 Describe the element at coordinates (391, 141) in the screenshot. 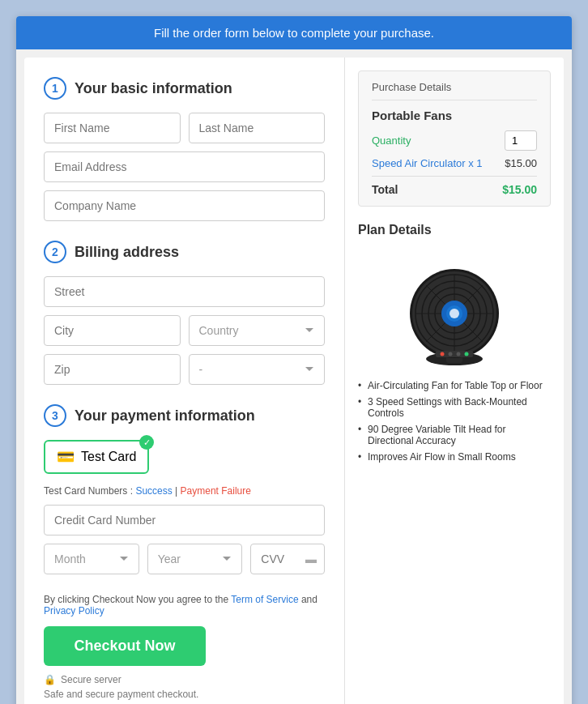

I see `quantity-label: Quantity` at that location.